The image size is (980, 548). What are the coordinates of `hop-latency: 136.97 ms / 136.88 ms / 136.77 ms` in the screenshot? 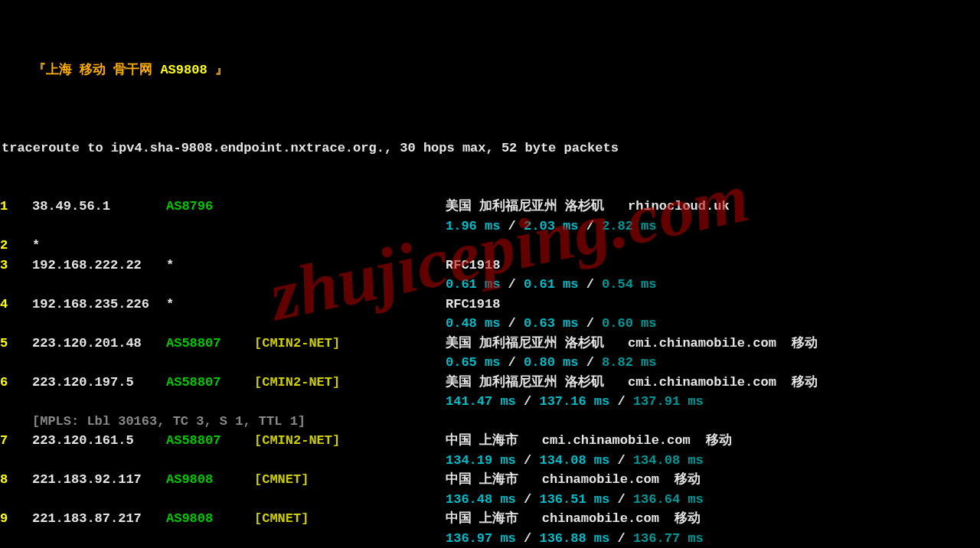 It's located at (574, 539).